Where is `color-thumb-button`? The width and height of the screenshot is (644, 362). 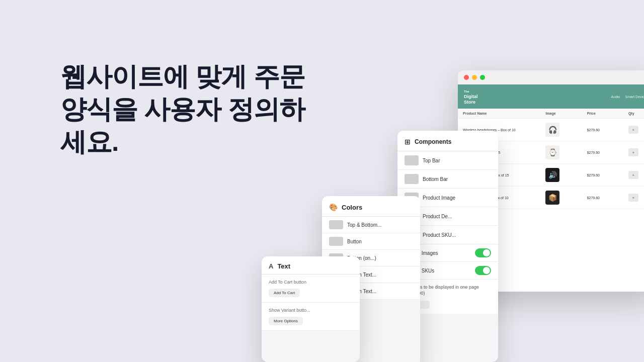
color-thumb-button is located at coordinates (336, 241).